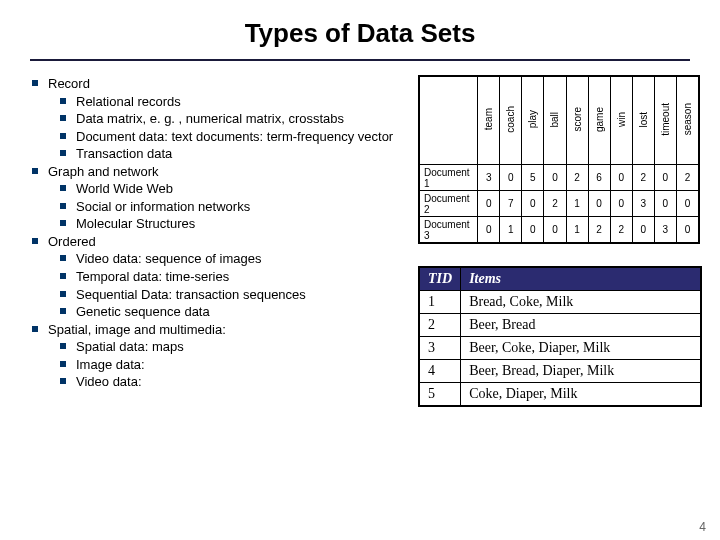 The width and height of the screenshot is (720, 540). I want to click on outline-item: Genetic sequence data, so click(228, 312).